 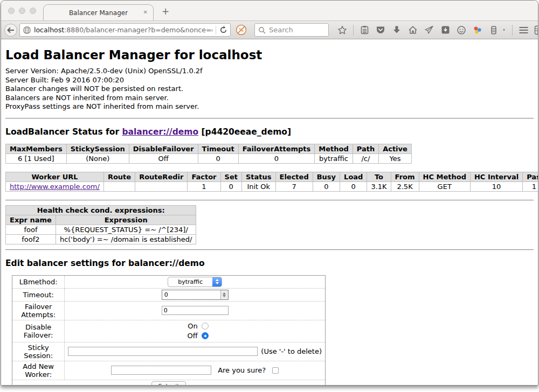 I want to click on add-worker-input, so click(x=161, y=370).